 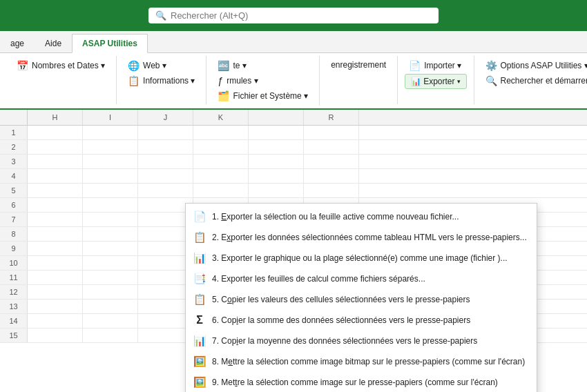 I want to click on dropdown-item-5: 📋 5. Copier les valeurs des cellules sél…, so click(x=361, y=300).